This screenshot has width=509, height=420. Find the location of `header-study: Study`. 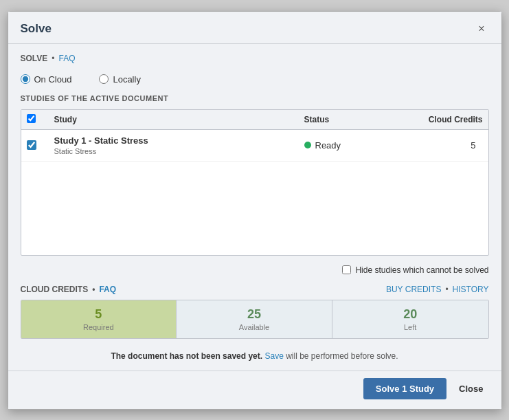

header-study: Study is located at coordinates (179, 120).